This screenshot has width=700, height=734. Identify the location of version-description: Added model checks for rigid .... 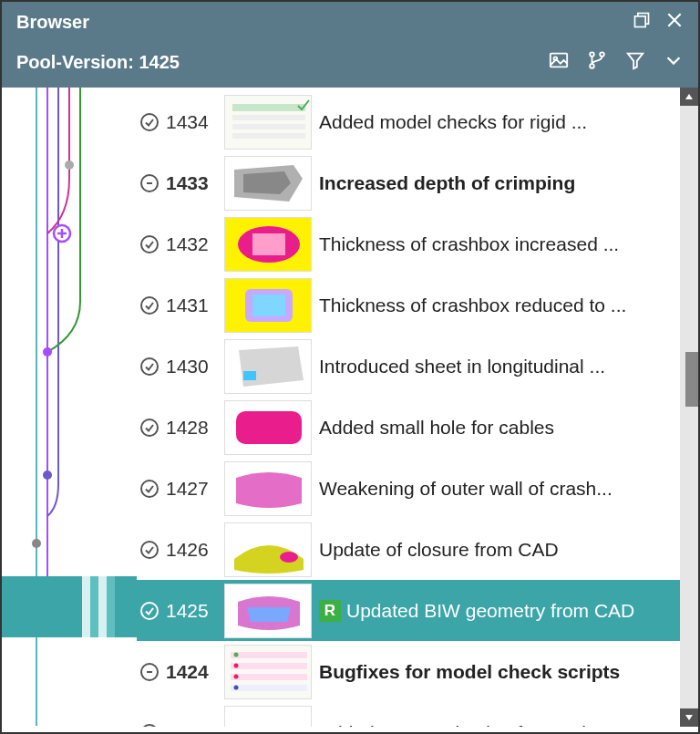
(495, 122).